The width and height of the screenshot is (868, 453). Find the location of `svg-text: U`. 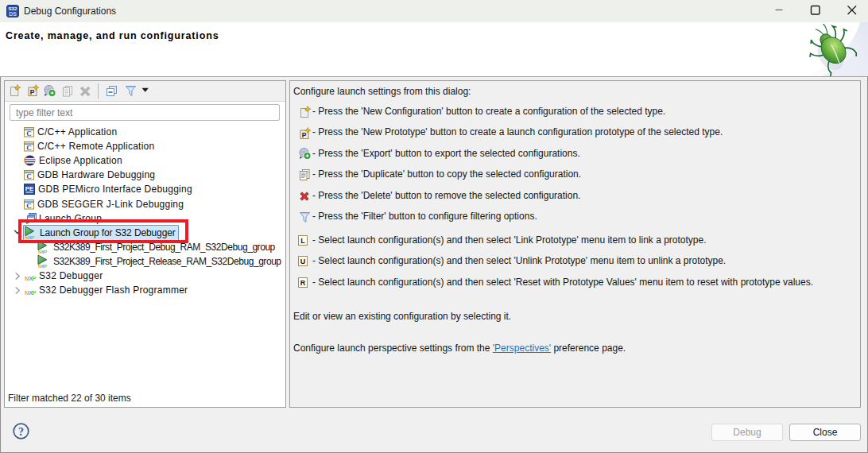

svg-text: U is located at coordinates (304, 261).